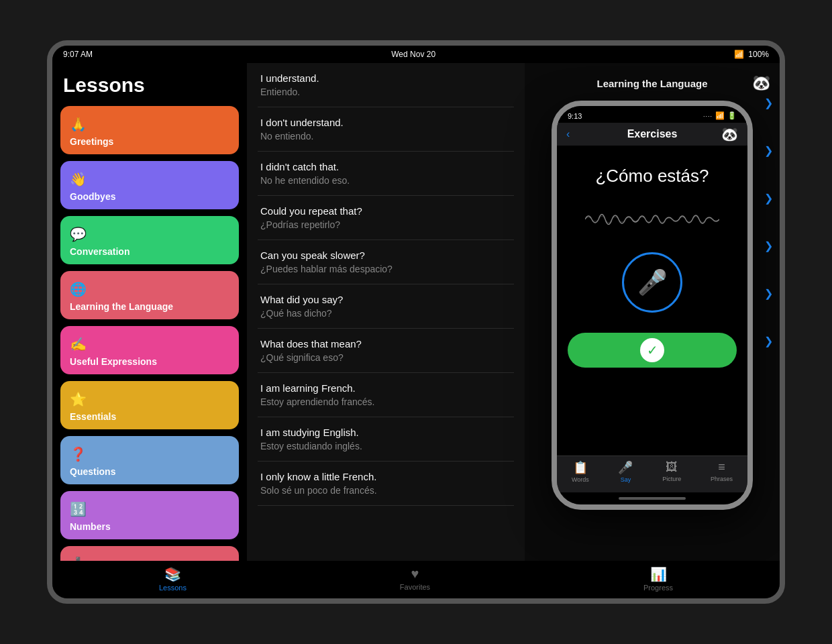  What do you see at coordinates (652, 83) in the screenshot?
I see `ipad-nav-title: Learning the Language` at bounding box center [652, 83].